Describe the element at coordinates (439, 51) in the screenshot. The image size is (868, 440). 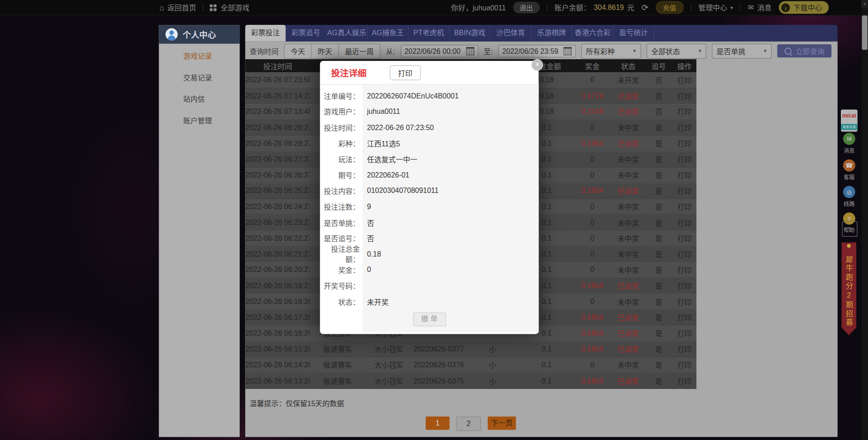
I see `date-from-input: 2022/06/26 00:00` at that location.